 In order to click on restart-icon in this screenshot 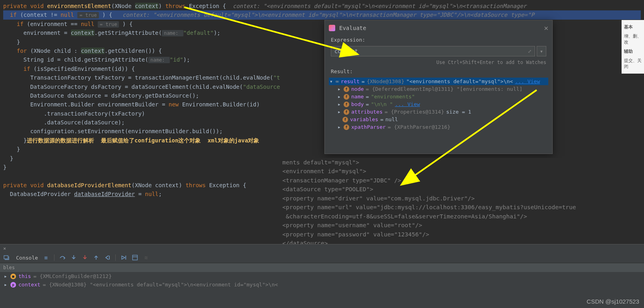, I will do `click(6, 258)`.